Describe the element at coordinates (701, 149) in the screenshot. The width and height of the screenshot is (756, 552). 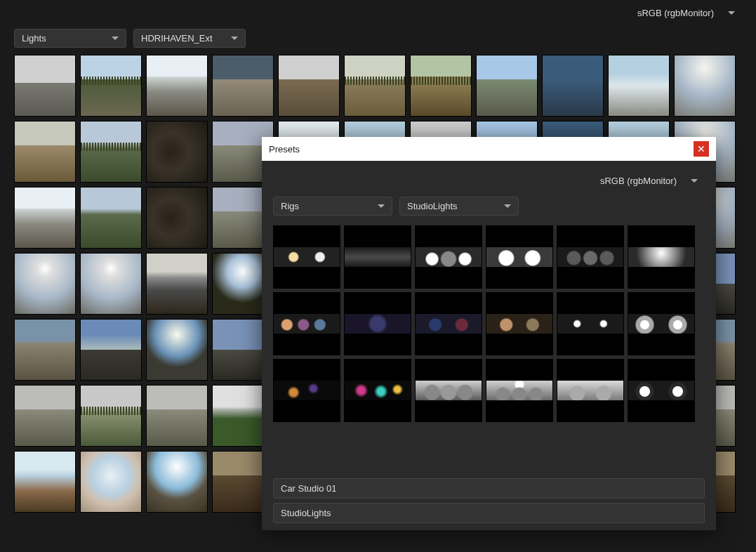
I see `close-icon: ✕` at that location.